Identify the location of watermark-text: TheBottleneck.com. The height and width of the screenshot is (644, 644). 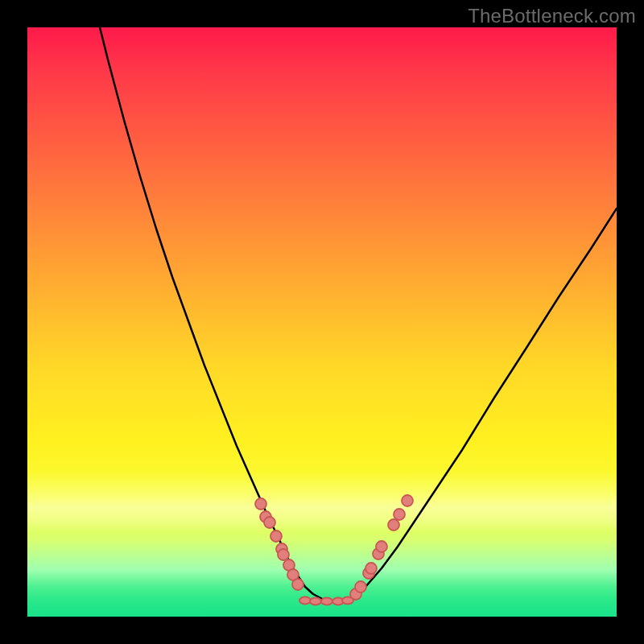
(552, 16).